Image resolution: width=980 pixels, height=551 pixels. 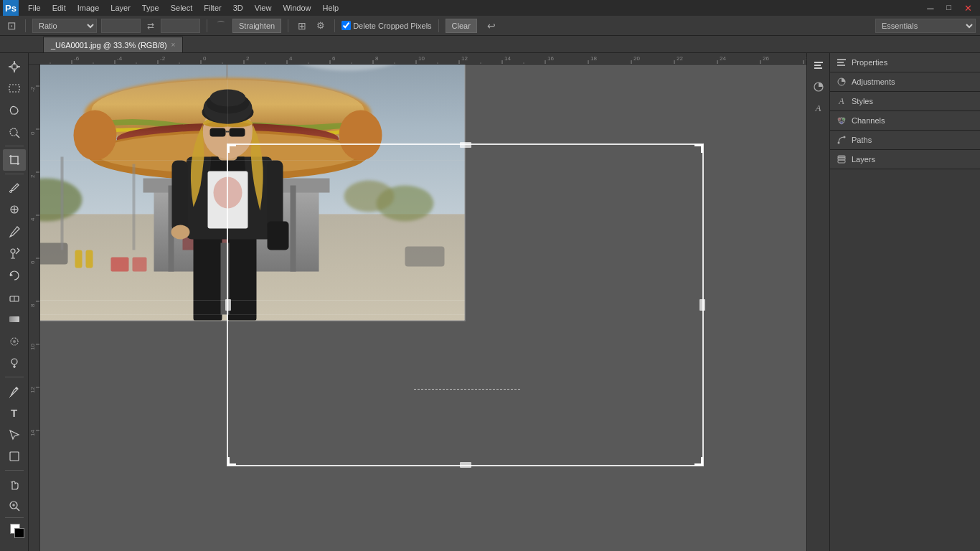 What do you see at coordinates (766, 59) in the screenshot?
I see `svg-text: 26` at bounding box center [766, 59].